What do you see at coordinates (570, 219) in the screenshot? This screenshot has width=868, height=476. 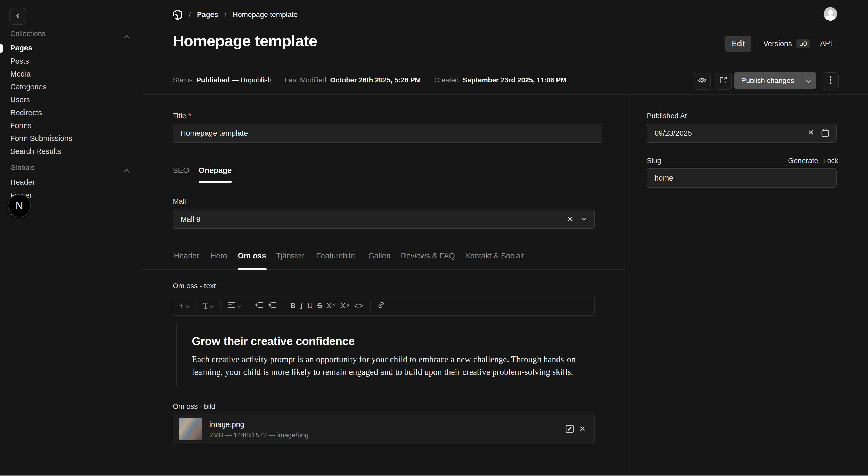 I see `clear-icon: ✕` at bounding box center [570, 219].